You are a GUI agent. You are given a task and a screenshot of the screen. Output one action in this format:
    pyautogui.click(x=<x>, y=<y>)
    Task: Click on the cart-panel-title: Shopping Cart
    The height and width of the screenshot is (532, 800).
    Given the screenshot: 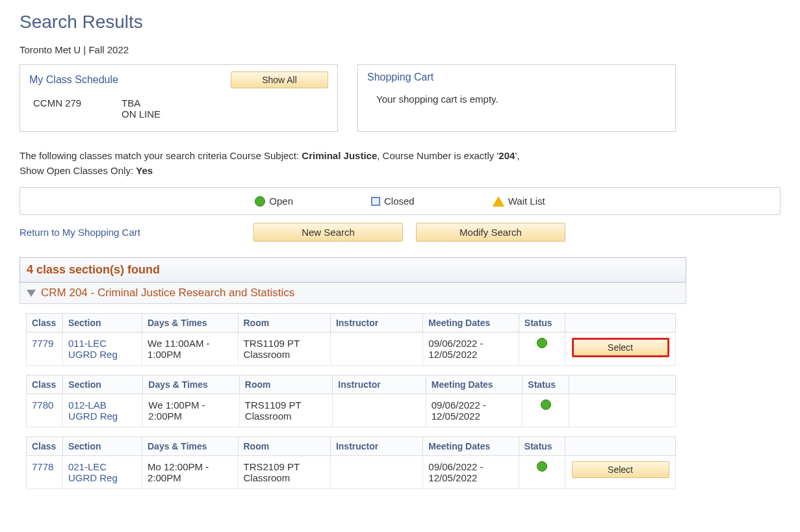 What is the action you would take?
    pyautogui.click(x=517, y=77)
    